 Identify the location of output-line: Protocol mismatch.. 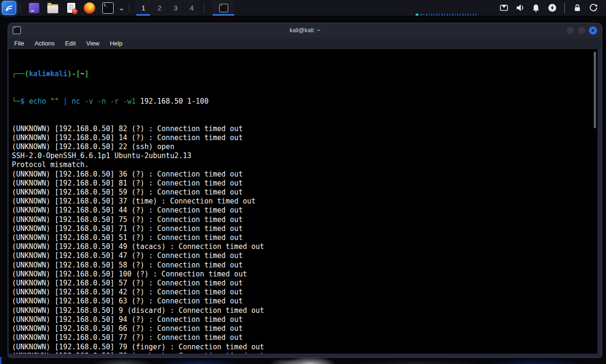
(305, 165).